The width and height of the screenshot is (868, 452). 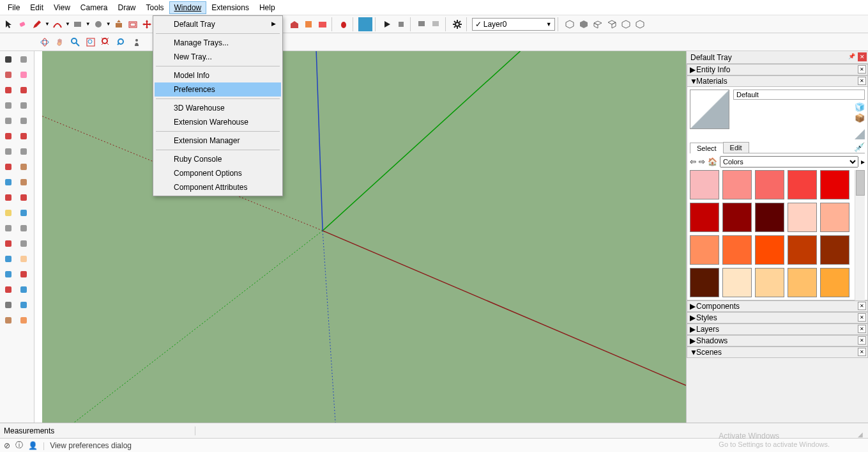 I want to click on components-header: ▶Components✕, so click(x=777, y=306).